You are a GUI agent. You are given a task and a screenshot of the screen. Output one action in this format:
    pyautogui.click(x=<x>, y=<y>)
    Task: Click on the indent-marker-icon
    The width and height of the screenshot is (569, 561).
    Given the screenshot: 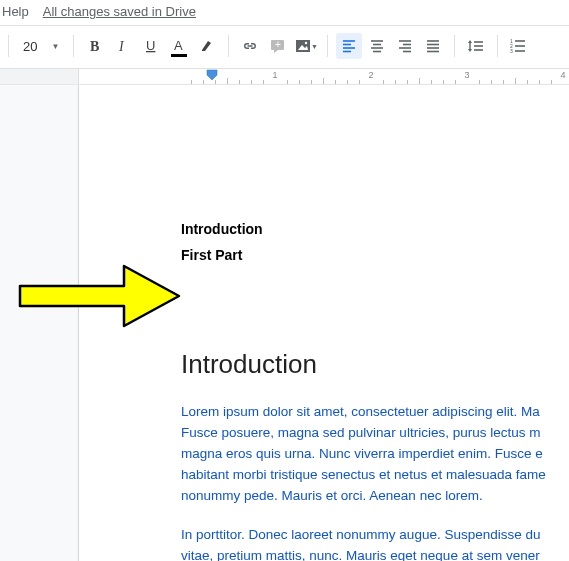 What is the action you would take?
    pyautogui.click(x=212, y=76)
    